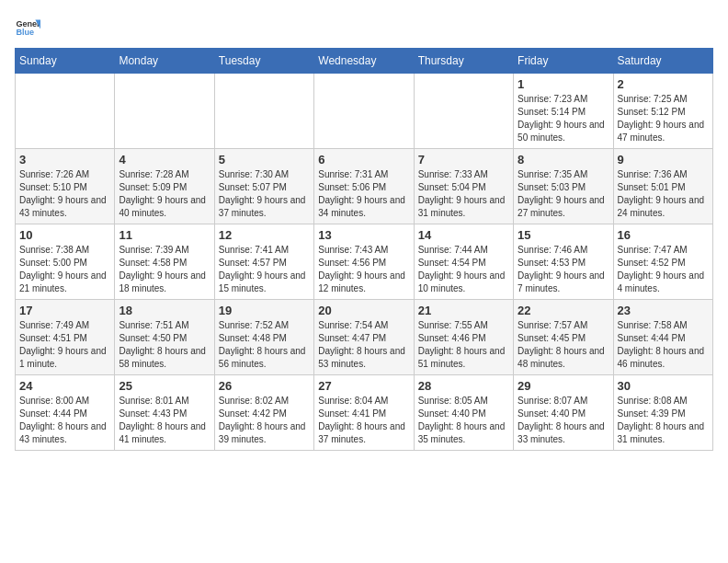 The image size is (728, 563). I want to click on calendar-cell: 9Sunrise: 7:36 AM Sunset: 5:01 PM Daylig…, so click(663, 187).